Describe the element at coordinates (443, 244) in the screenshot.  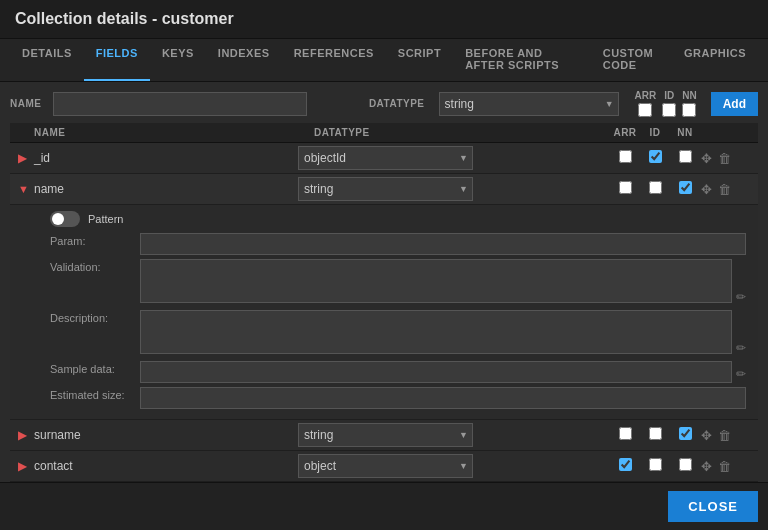
I see `param-input` at that location.